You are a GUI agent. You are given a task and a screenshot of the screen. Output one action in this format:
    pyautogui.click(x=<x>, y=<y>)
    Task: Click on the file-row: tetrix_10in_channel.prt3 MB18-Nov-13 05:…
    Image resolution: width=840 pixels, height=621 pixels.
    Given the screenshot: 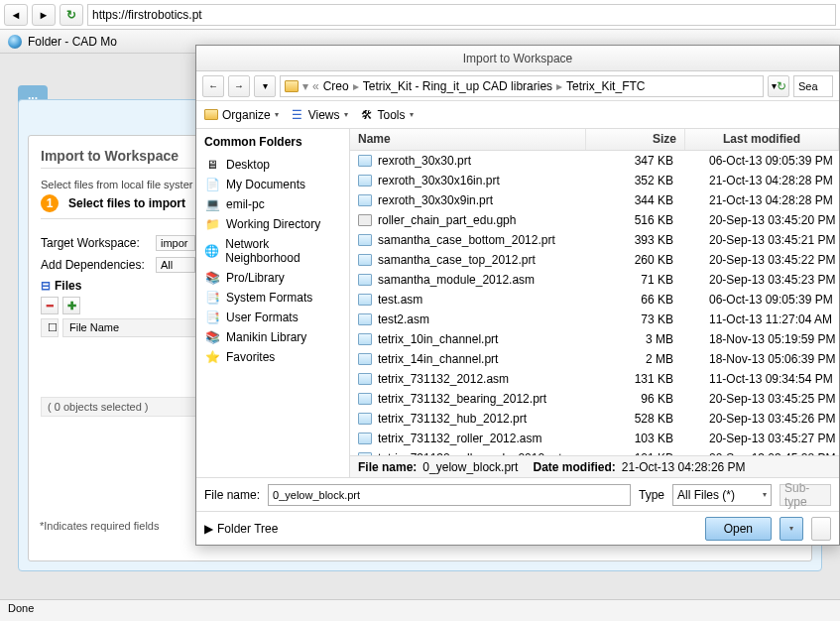 What is the action you would take?
    pyautogui.click(x=595, y=339)
    